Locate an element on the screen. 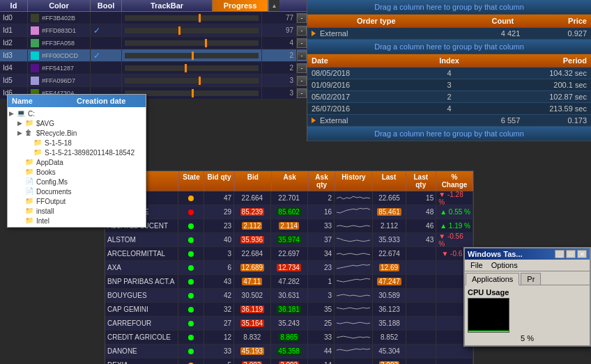 Image resolution: width=591 pixels, height=364 pixels. cell-color: #FF3B402B is located at coordinates (59, 18).